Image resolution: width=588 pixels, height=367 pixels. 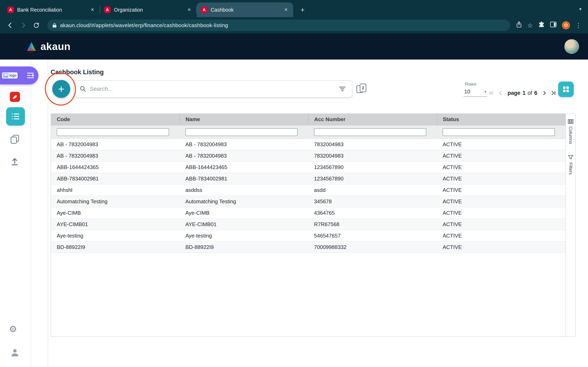 What do you see at coordinates (530, 93) in the screenshot?
I see `of-word: of` at bounding box center [530, 93].